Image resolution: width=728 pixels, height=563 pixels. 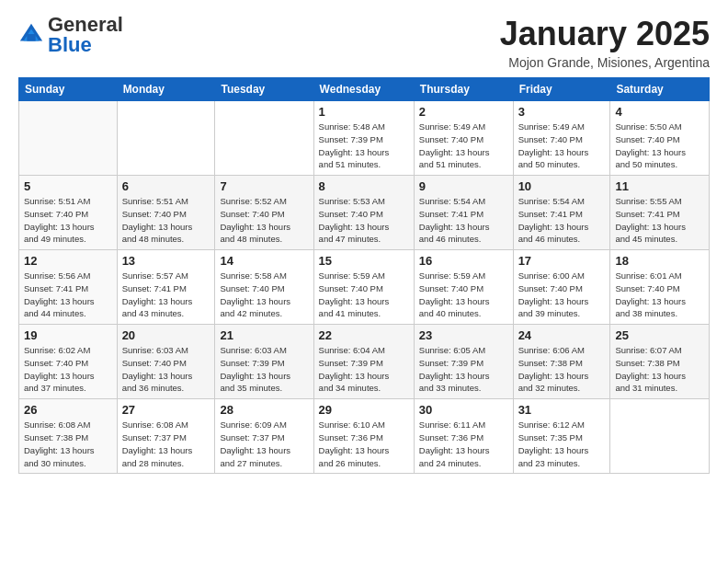 I want to click on calendar-cell: 26Sunrise: 6:08 AM Sunset: 7:38 PM Dayli…, so click(x=68, y=436).